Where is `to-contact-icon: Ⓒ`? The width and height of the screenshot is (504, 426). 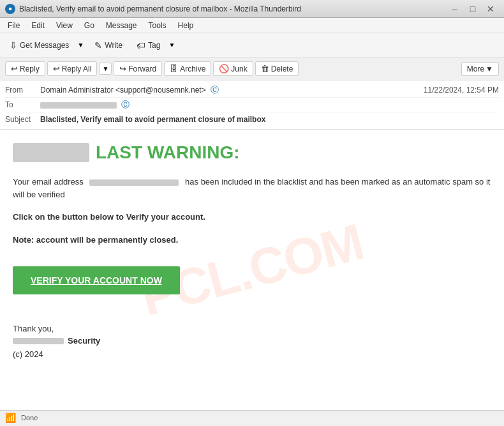
to-contact-icon: Ⓒ is located at coordinates (125, 105).